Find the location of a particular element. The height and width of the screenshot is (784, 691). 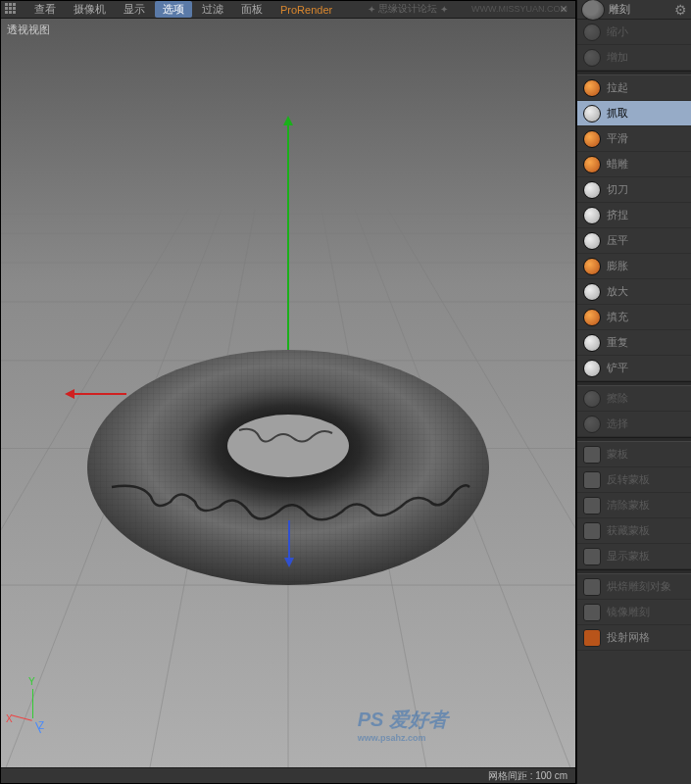

tool-label: 拉起 is located at coordinates (617, 88).